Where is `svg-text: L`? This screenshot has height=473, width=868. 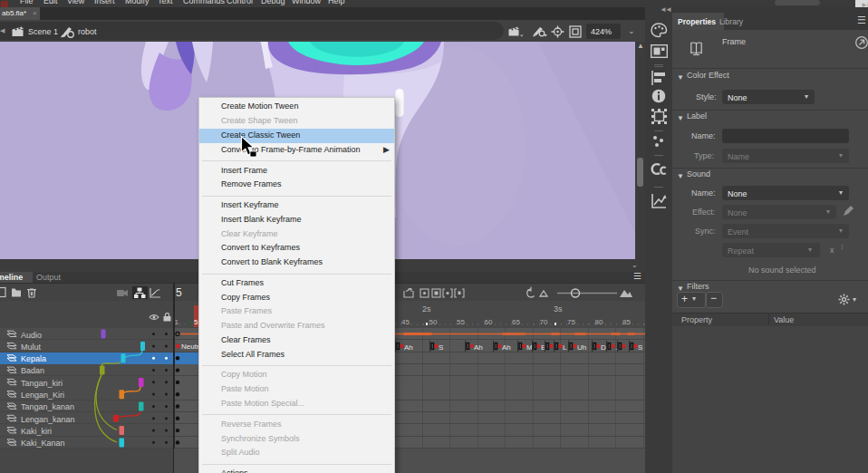
svg-text: L is located at coordinates (565, 348).